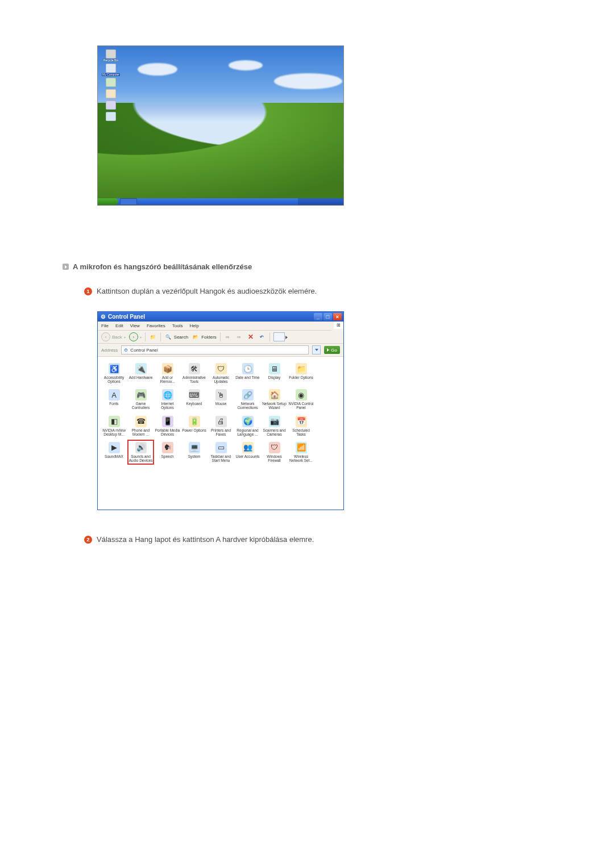 The height and width of the screenshot is (868, 614). Describe the element at coordinates (167, 426) in the screenshot. I see `cp-item-portable-media-devices: 📱Portable Media Devices` at that location.